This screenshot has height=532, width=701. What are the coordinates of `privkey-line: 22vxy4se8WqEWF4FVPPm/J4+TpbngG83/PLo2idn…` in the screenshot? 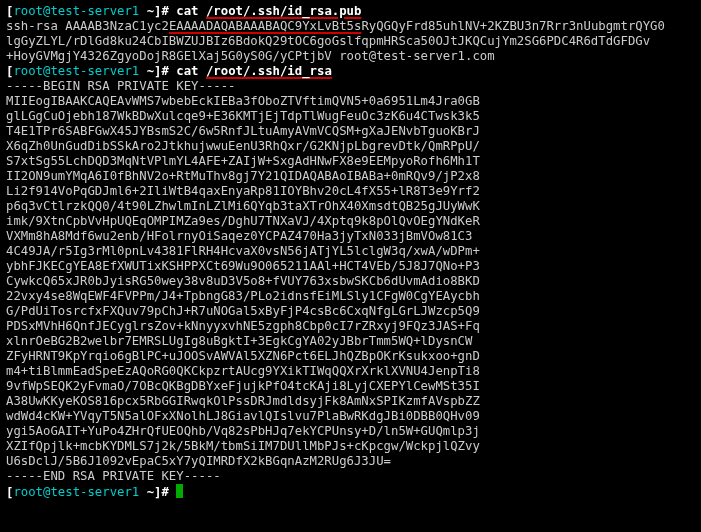 It's located at (350, 296).